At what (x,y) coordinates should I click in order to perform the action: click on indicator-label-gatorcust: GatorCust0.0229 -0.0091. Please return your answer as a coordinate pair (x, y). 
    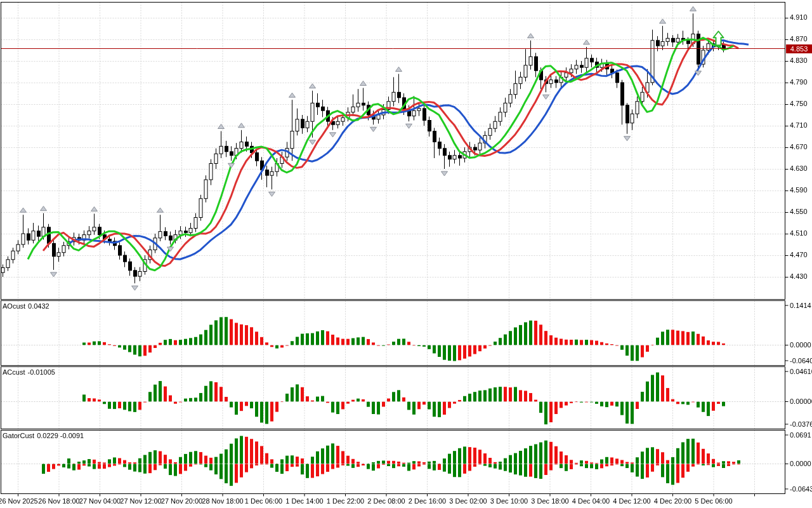
    Looking at the image, I should click on (44, 436).